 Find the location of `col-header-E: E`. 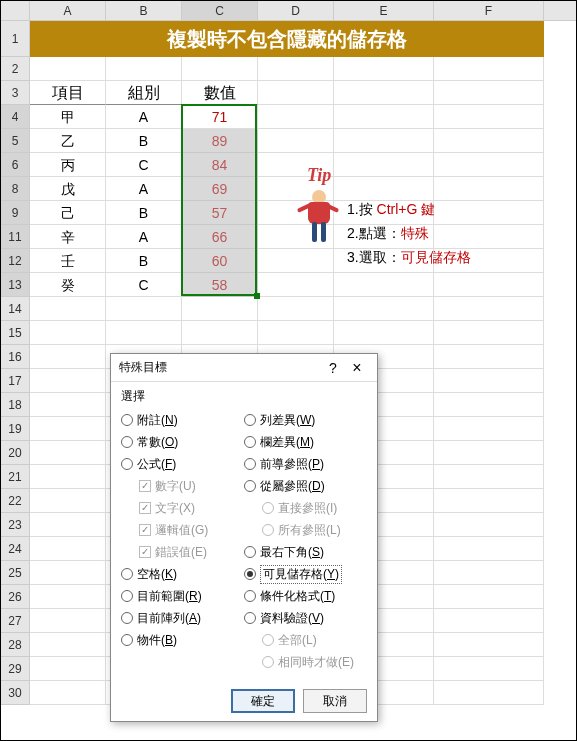

col-header-E: E is located at coordinates (384, 10).